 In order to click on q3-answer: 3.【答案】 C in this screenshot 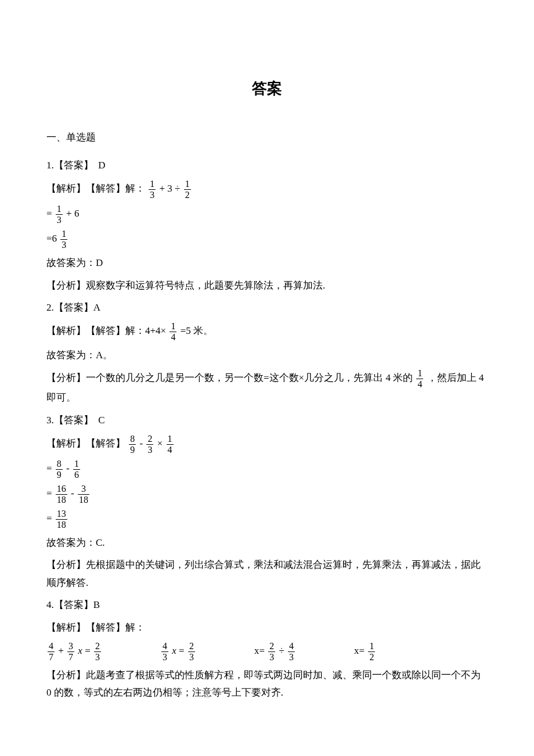, I will do `click(267, 420)`.